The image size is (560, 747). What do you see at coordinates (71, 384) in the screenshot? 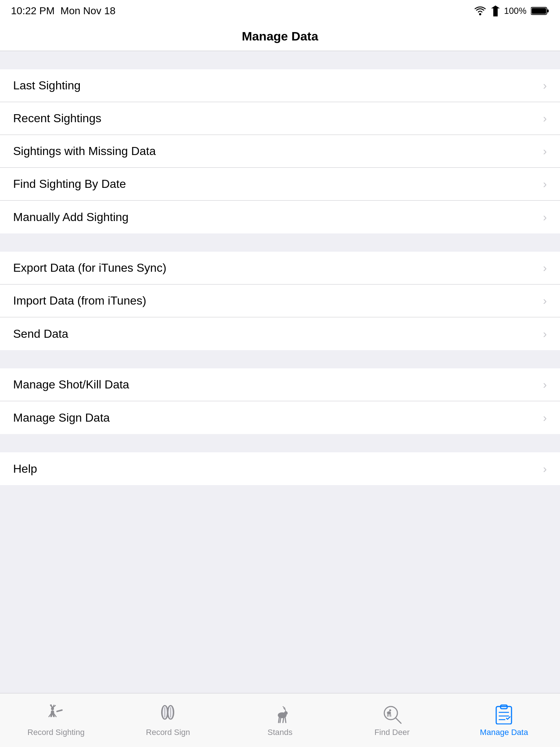
I see `manage-shot-kill-label: Manage Shot/Kill Data` at bounding box center [71, 384].